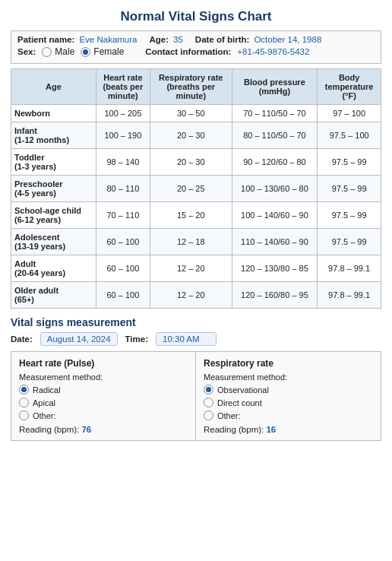 The image size is (392, 561). What do you see at coordinates (289, 429) in the screenshot?
I see `resp-reading-row: Reading (bpm): 16` at bounding box center [289, 429].